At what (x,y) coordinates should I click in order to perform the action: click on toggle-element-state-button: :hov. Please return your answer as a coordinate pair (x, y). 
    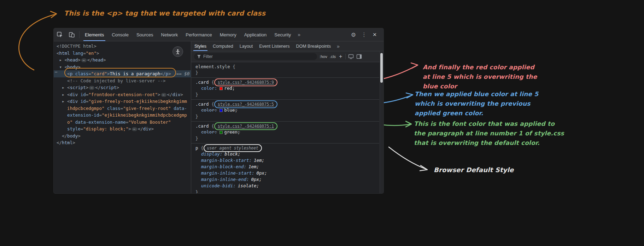
    Looking at the image, I should click on (323, 57).